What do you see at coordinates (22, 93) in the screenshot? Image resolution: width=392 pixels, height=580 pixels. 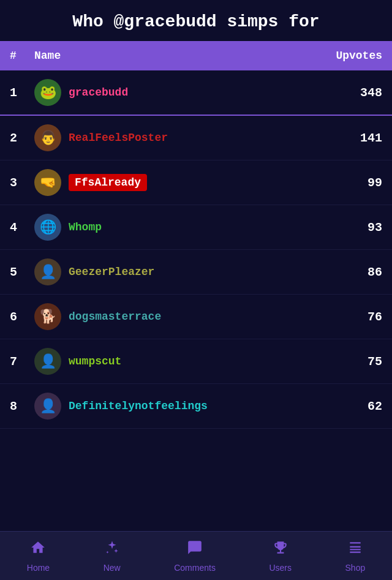 I see `rank-number: 1` at bounding box center [22, 93].